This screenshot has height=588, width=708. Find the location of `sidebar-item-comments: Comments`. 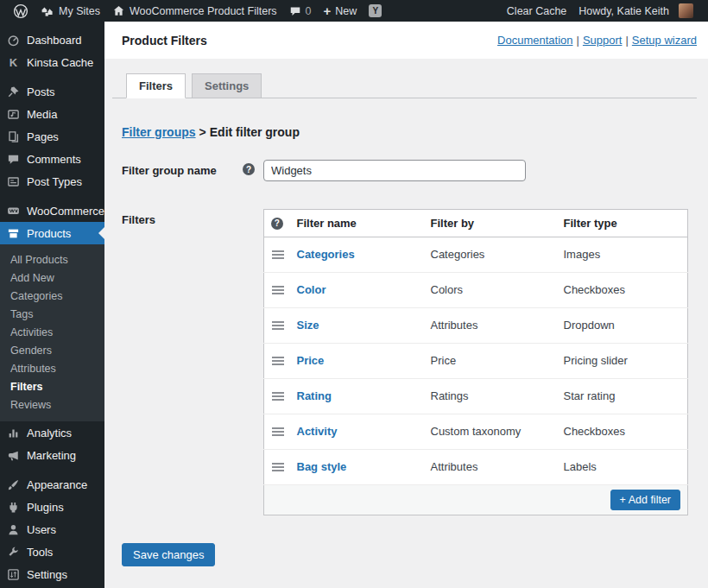

sidebar-item-comments: Comments is located at coordinates (52, 159).